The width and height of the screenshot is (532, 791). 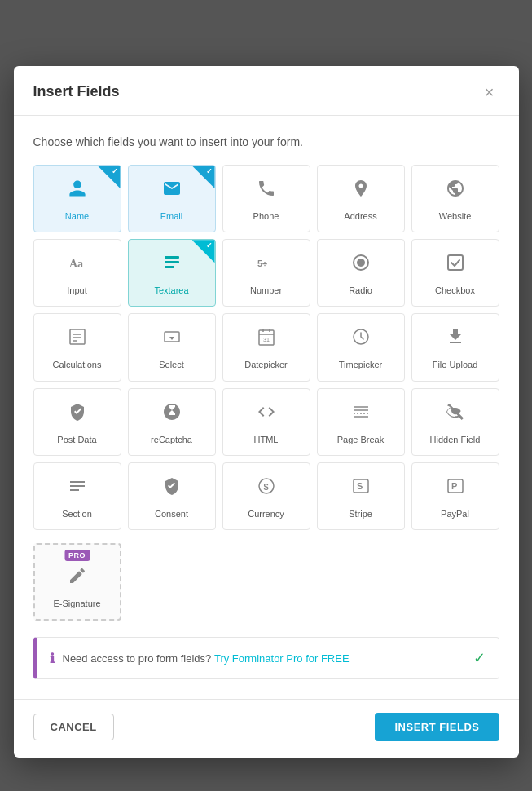 I want to click on info-banner-text: Need access to pro form fields? Try Form…, so click(x=206, y=659).